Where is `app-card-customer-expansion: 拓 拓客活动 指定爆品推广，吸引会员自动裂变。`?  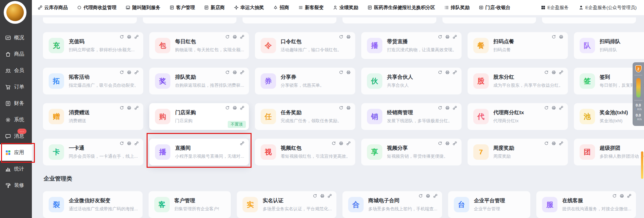
app-card-customer-expansion: 拓 拓客活动 指定爆品推广，吸引会员自动裂变。 is located at coordinates (93, 81).